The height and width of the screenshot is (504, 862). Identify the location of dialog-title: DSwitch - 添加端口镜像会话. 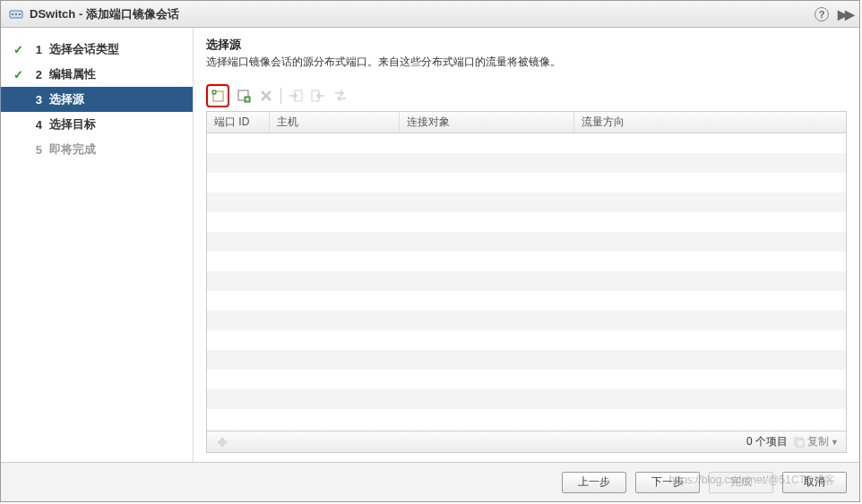
(104, 14).